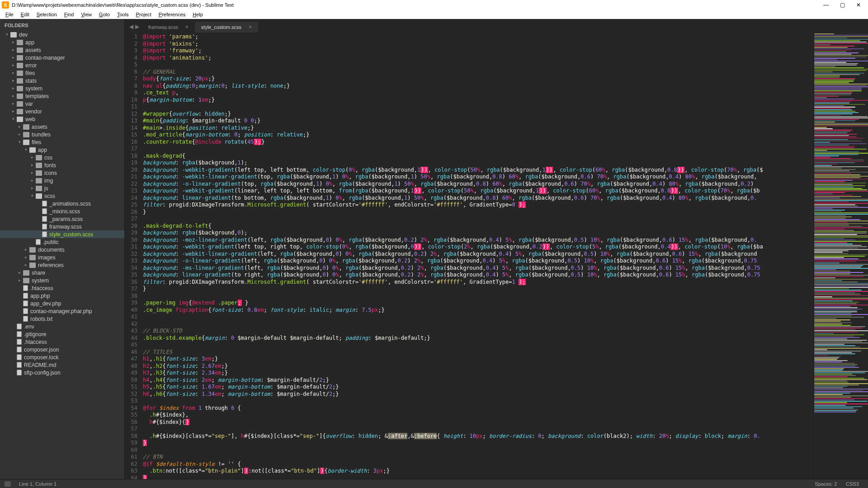 Image resolution: width=868 pixels, height=488 pixels. What do you see at coordinates (477, 44) in the screenshot?
I see `code-line: @import 'mixins';` at bounding box center [477, 44].